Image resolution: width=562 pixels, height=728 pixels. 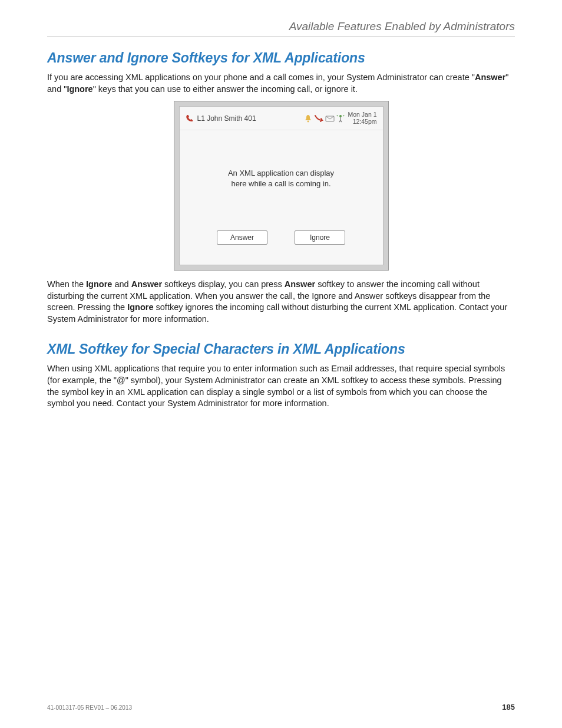 I want to click on phone-screen: L1 John Smith 401, so click(x=282, y=186).